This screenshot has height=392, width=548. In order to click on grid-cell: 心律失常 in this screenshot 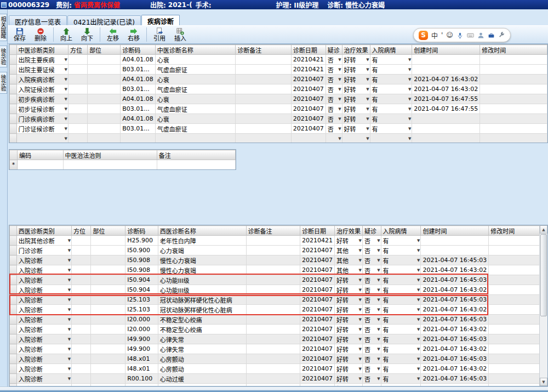, I will do `click(202, 339)`.